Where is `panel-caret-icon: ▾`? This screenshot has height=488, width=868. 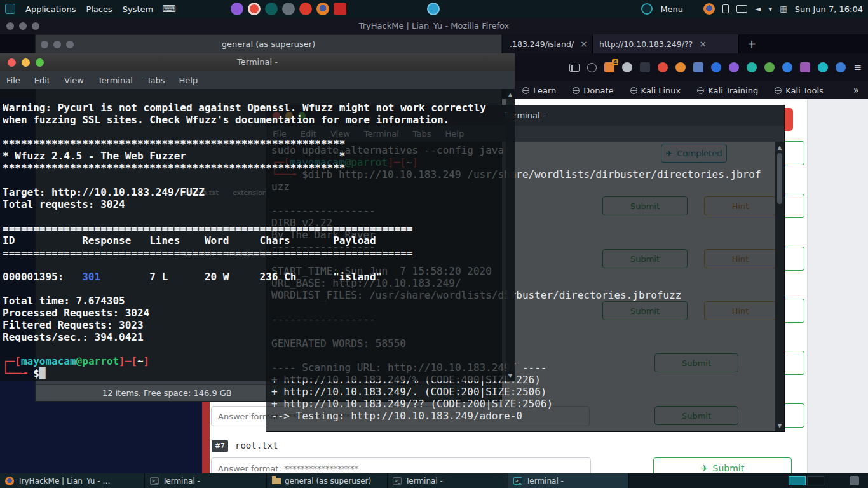 panel-caret-icon: ▾ is located at coordinates (770, 9).